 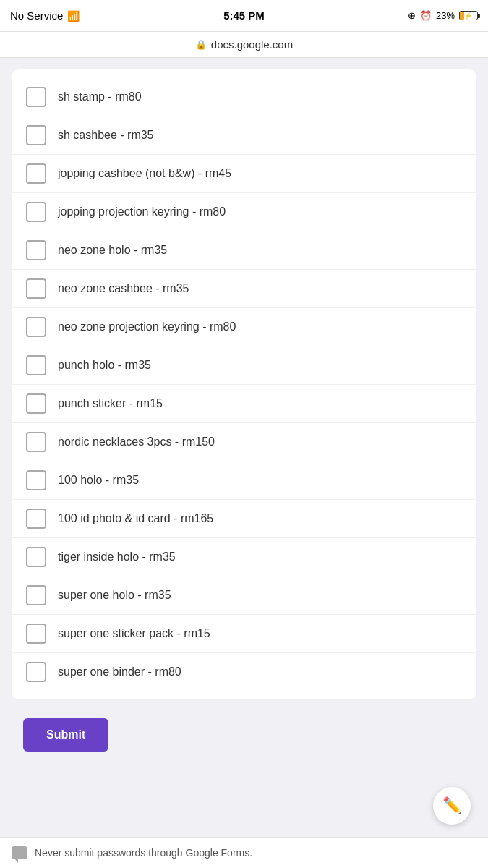 I want to click on checkbox-label-2: sh cashbee - rm35, so click(x=106, y=135).